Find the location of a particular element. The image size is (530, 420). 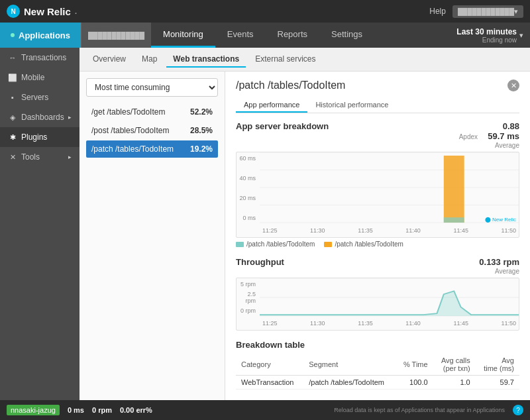

legend-label-teal: /patch /tables/TodoItem is located at coordinates (281, 244).